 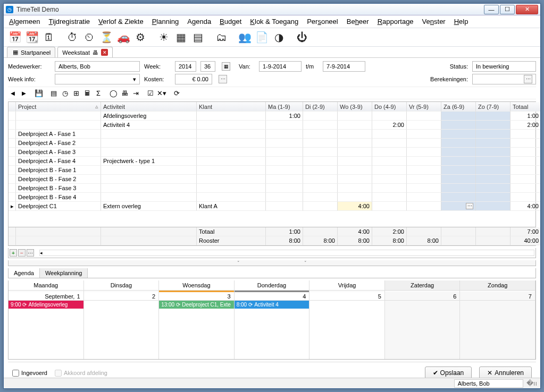 What do you see at coordinates (462, 21) in the screenshot?
I see `menu-item: Help` at bounding box center [462, 21].